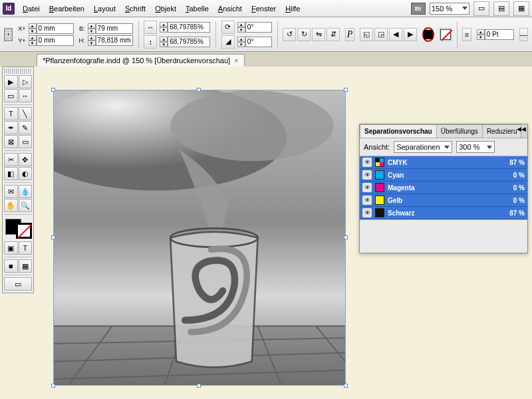  What do you see at coordinates (381, 35) in the screenshot?
I see `select-content-icon: ◲` at bounding box center [381, 35].